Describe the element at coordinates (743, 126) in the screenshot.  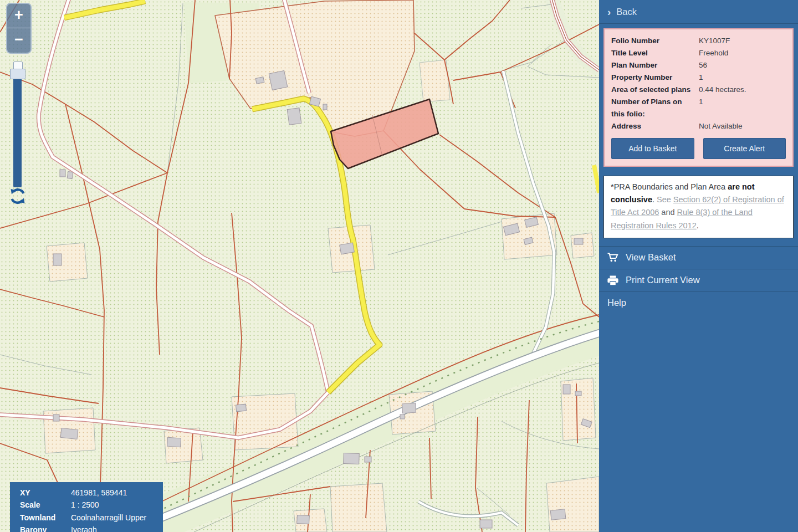
I see `folio-value: Not Available` at that location.